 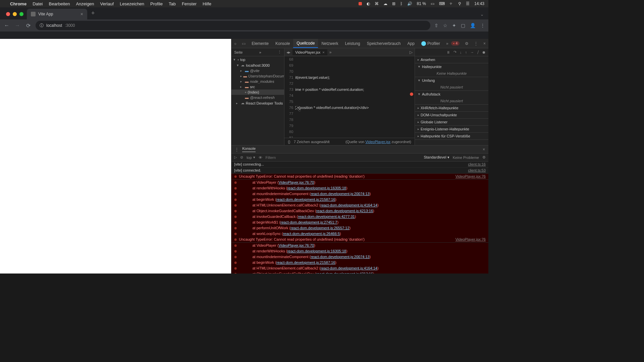 I want to click on menu-edit: Bearbeiten, so click(x=59, y=4).